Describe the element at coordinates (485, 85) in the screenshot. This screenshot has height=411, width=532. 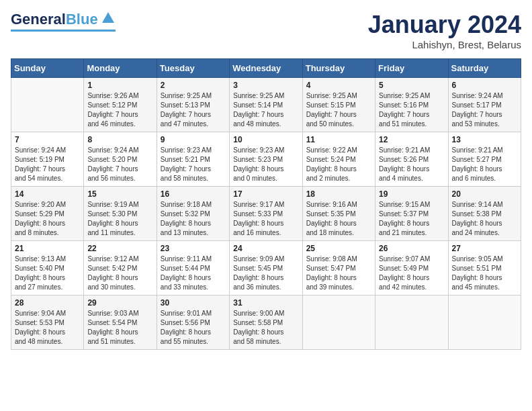
I see `day-number: 6` at that location.